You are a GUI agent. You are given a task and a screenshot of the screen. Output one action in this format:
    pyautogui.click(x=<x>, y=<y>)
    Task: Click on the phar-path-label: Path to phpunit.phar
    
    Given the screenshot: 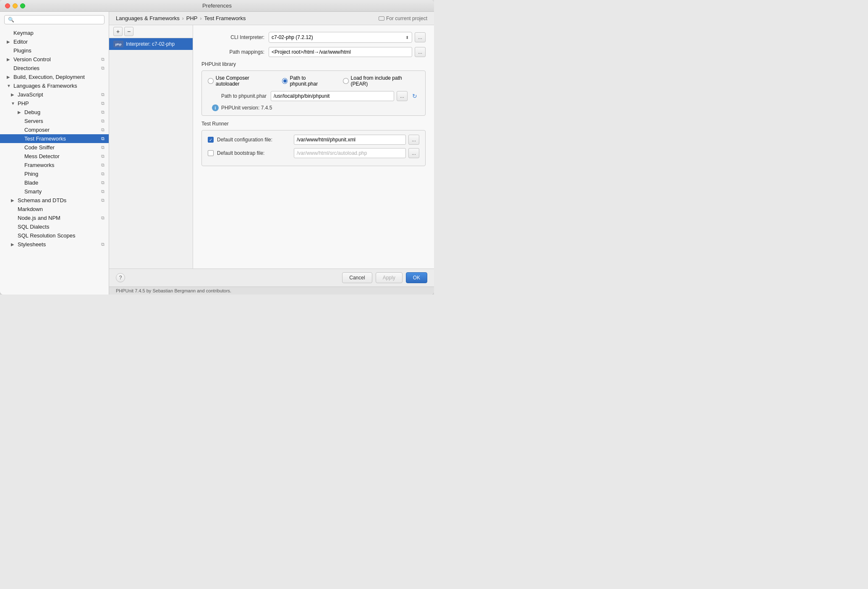 What is the action you would take?
    pyautogui.click(x=239, y=96)
    